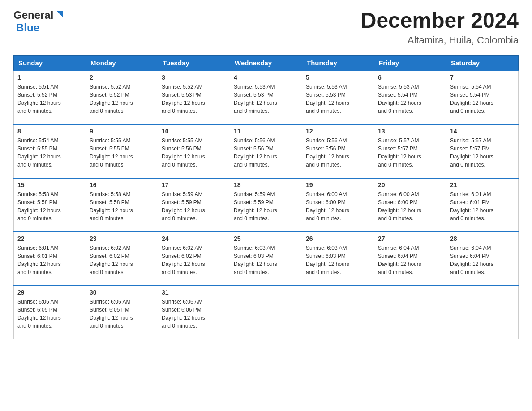  I want to click on weekday-header-sunday: Sunday, so click(50, 63).